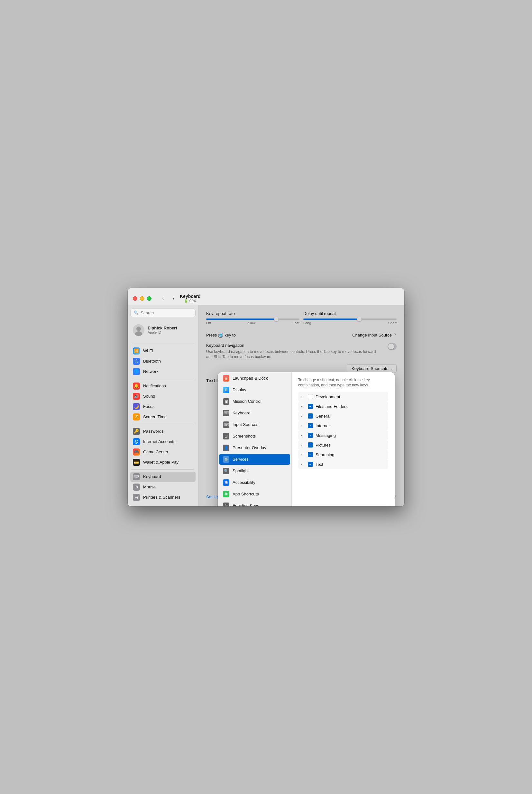 The image size is (532, 794). What do you see at coordinates (306, 439) in the screenshot?
I see `keyboard-shortcuts-modal: ⊞ Launchpad & Dock 🖥 Display ▣ Mission C…` at bounding box center [306, 439].